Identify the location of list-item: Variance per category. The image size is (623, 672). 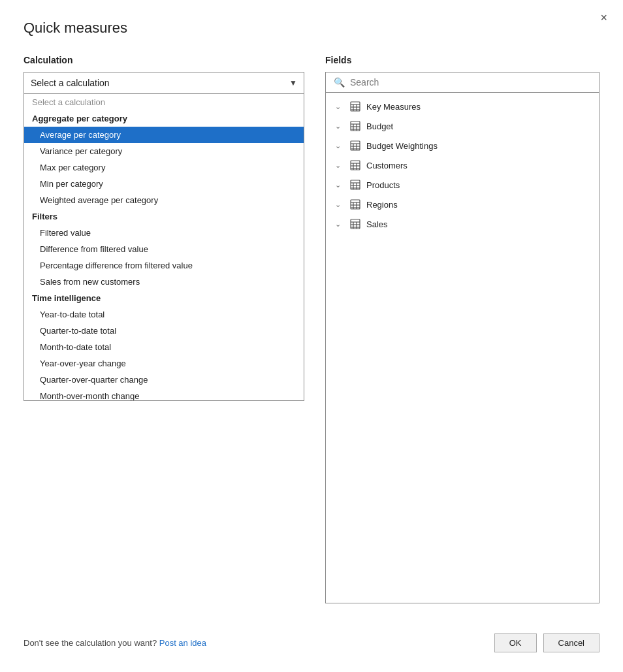
(164, 152).